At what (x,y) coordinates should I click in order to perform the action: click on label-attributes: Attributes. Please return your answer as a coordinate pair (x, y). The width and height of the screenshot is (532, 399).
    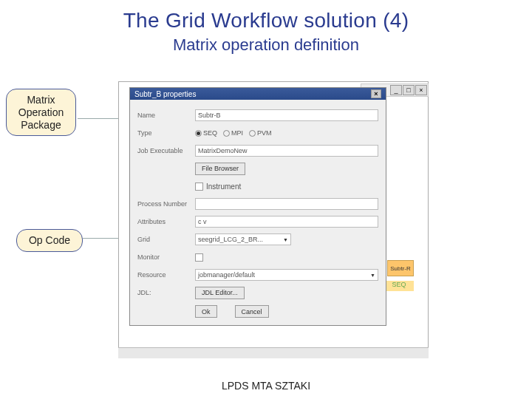
    Looking at the image, I should click on (166, 222).